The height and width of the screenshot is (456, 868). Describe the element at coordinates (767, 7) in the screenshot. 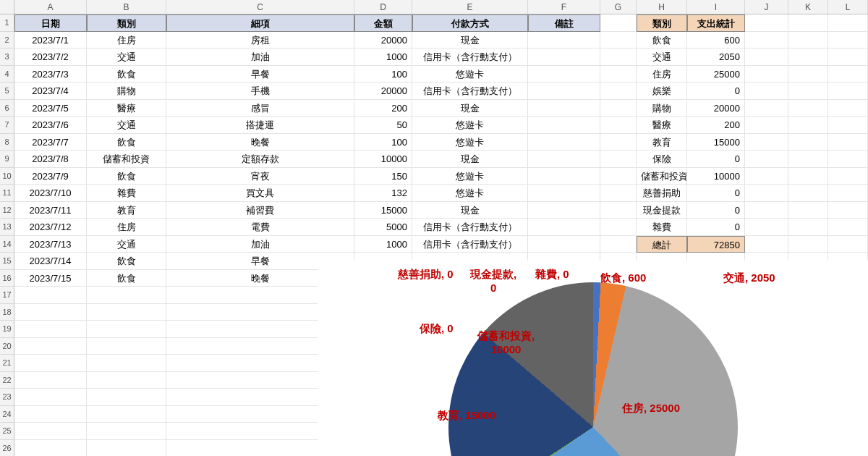

I see `col-header-J: J` at that location.